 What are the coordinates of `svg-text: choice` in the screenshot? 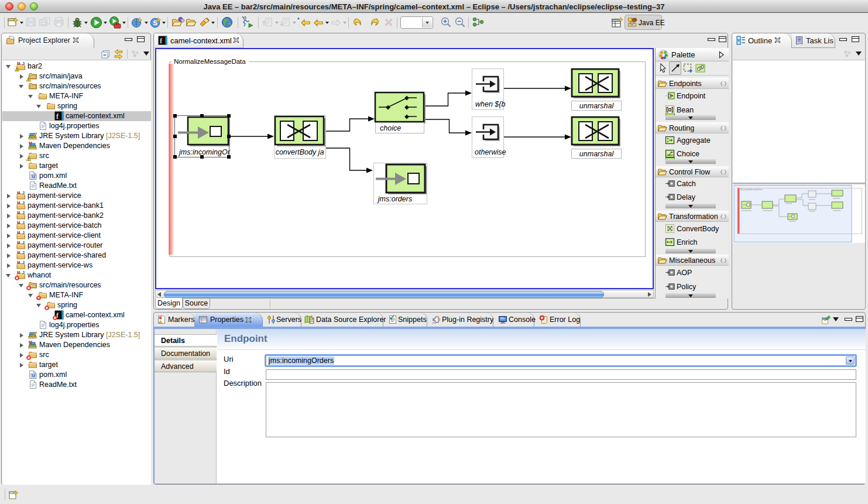 It's located at (390, 128).